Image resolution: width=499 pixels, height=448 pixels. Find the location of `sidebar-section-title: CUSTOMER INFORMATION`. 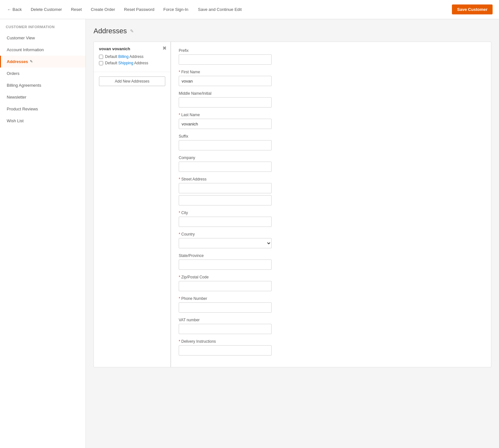

sidebar-section-title: CUSTOMER INFORMATION is located at coordinates (43, 26).